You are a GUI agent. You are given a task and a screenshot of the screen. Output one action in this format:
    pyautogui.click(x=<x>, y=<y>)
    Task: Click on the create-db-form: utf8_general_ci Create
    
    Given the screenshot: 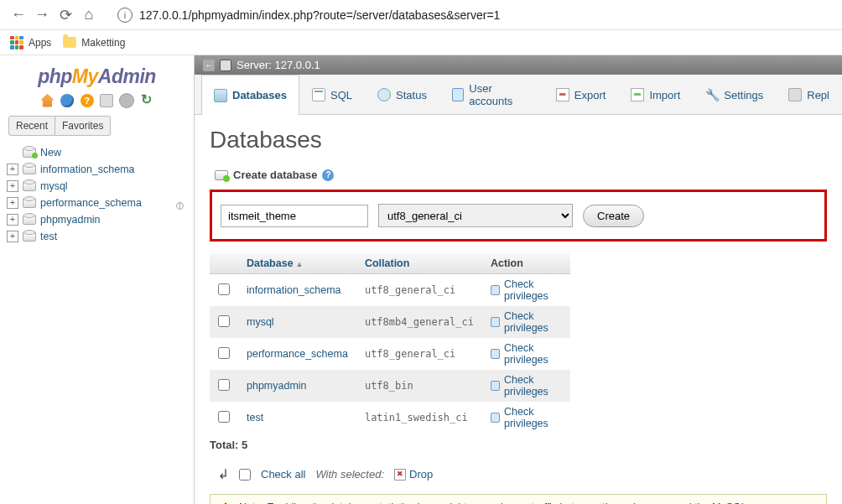 What is the action you would take?
    pyautogui.click(x=518, y=216)
    